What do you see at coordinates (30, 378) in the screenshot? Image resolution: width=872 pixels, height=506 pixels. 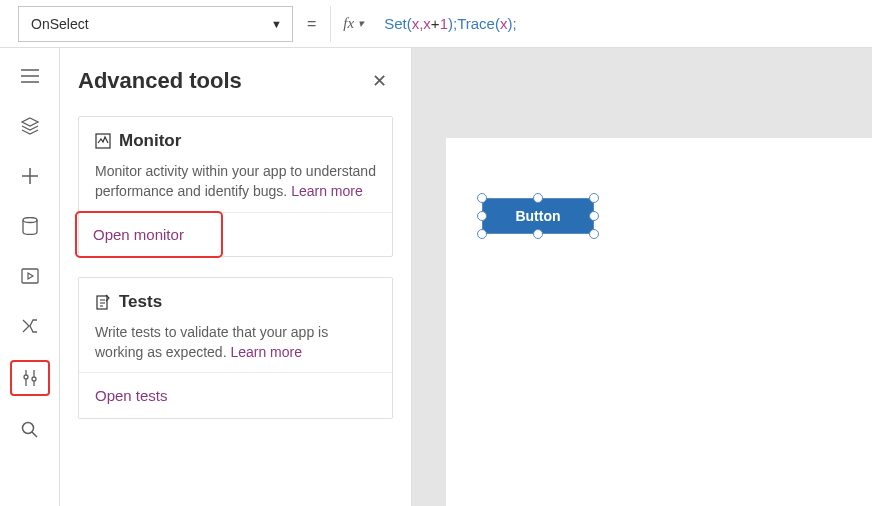 I see `tools-highlight` at bounding box center [30, 378].